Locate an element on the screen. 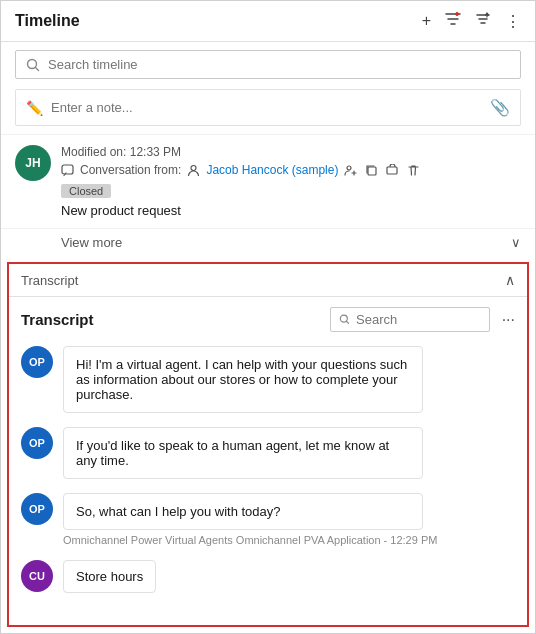  entry-content: Modified on: 12:33 PM Conversation from:… is located at coordinates (291, 182).